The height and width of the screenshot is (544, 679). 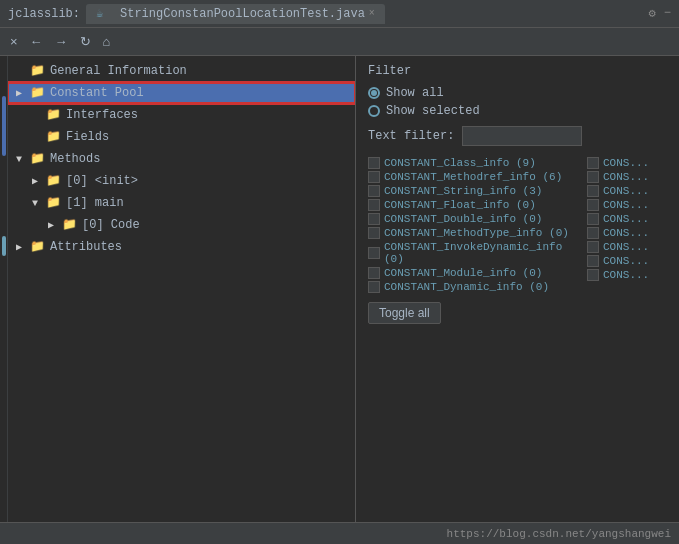 I want to click on arrow-init: ▶, so click(x=39, y=181).